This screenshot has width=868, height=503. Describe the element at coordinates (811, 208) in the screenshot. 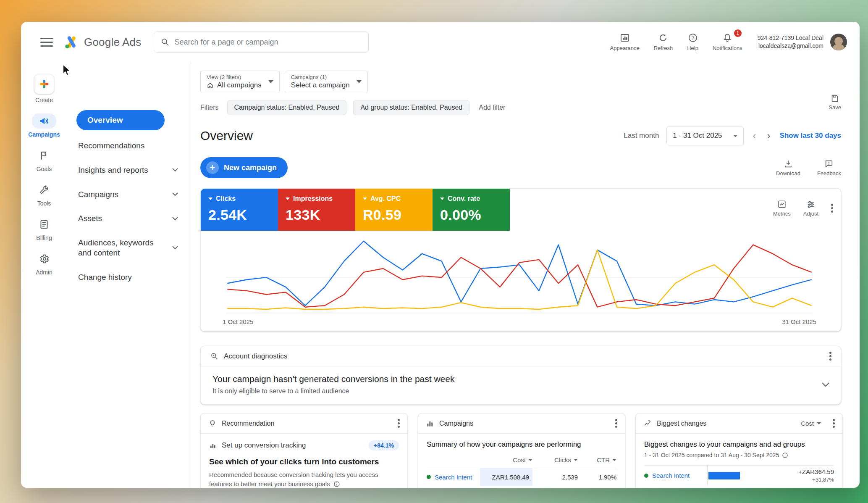

I see `adjust-button: Adjust` at that location.